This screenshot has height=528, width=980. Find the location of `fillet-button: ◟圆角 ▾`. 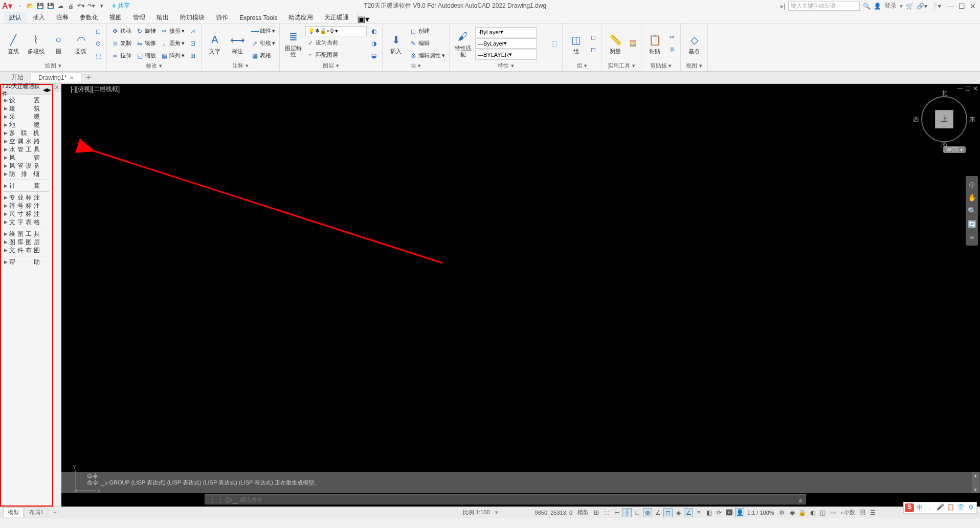

fillet-button: ◟圆角 ▾ is located at coordinates (172, 43).